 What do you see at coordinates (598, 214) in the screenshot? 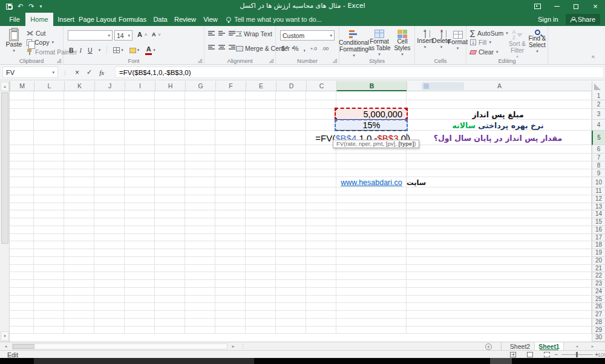
I see `row-header-14: 14` at bounding box center [598, 214].